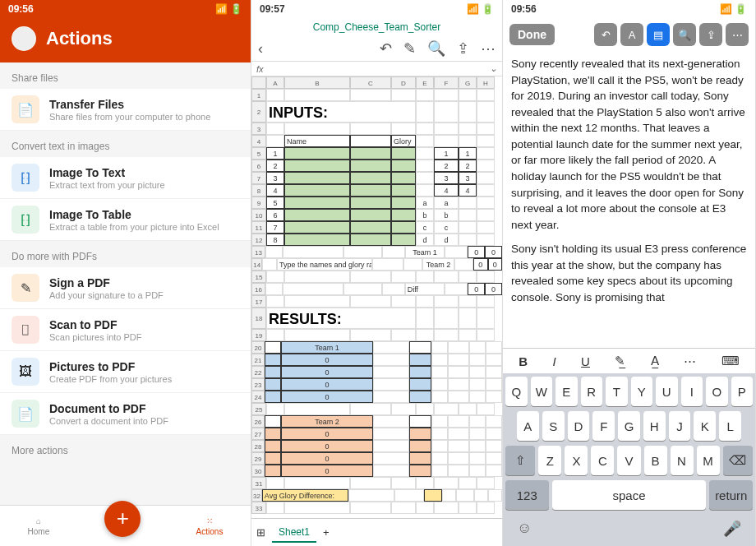 Image resolution: width=756 pixels, height=546 pixels. Describe the element at coordinates (376, 69) in the screenshot. I see `formula-bar: fx⌄` at that location.